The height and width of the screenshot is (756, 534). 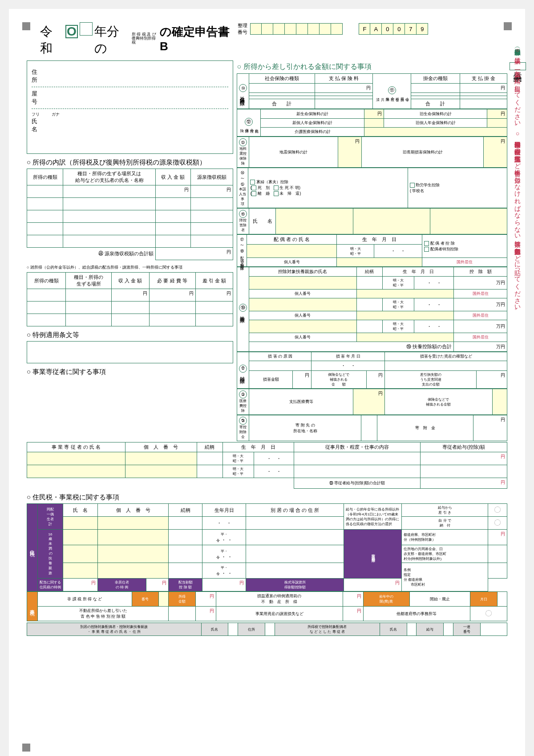 What do you see at coordinates (372, 152) in the screenshot?
I see `r13-table: ⑬地料 震控 保除 険 地震保険料の計円旧長期損害保険料の計円` at bounding box center [372, 152].